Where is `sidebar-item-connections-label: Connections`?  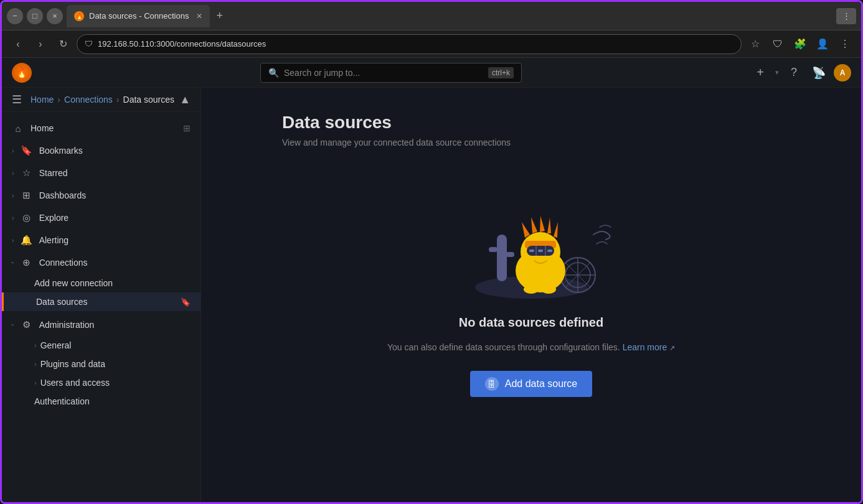
sidebar-item-connections-label: Connections is located at coordinates (115, 263).